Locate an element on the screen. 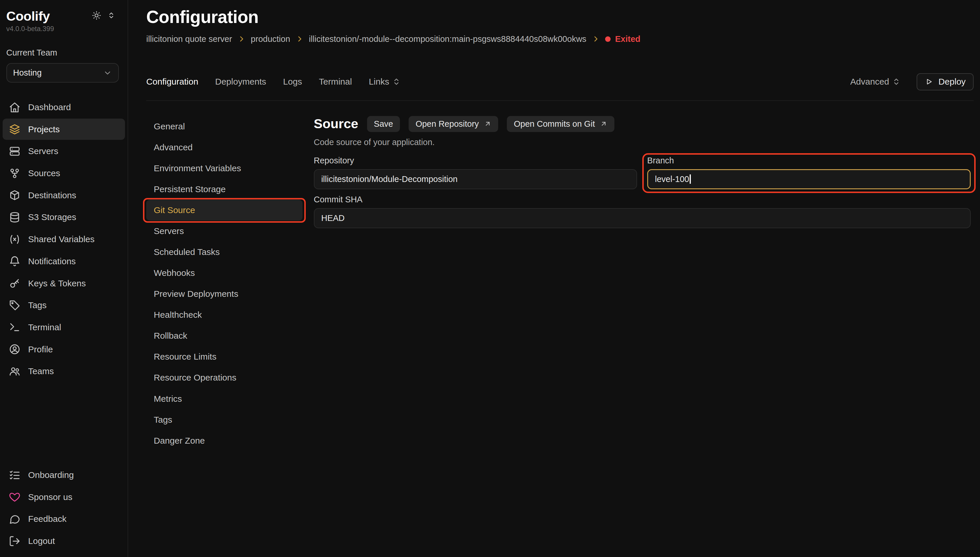 The image size is (980, 557). deploy-button: Deploy is located at coordinates (945, 82).